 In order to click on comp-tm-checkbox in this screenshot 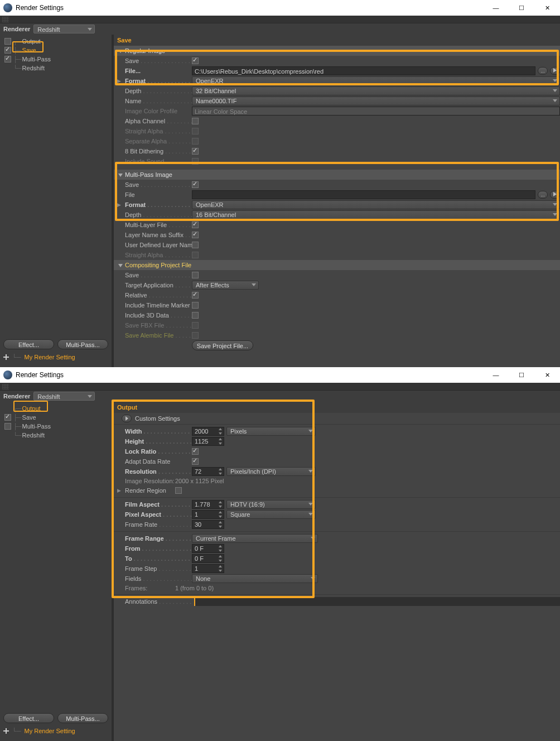, I will do `click(195, 305)`.